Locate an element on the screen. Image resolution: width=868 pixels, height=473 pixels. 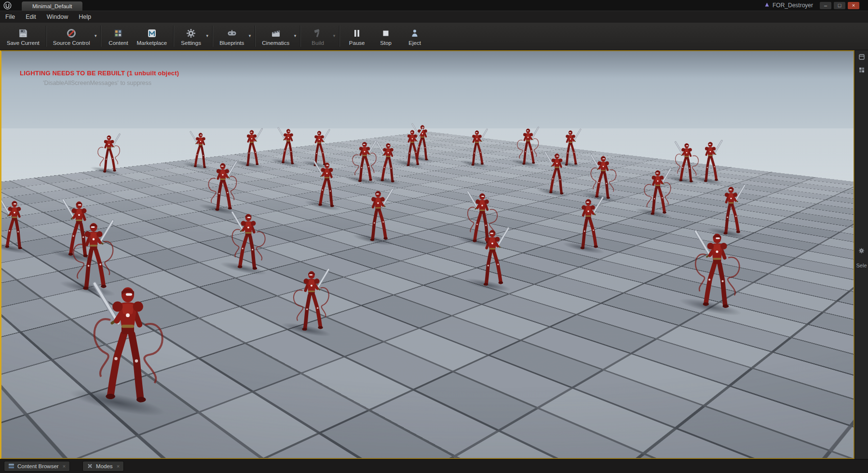
dock-tab-label: Modes is located at coordinates (104, 466).